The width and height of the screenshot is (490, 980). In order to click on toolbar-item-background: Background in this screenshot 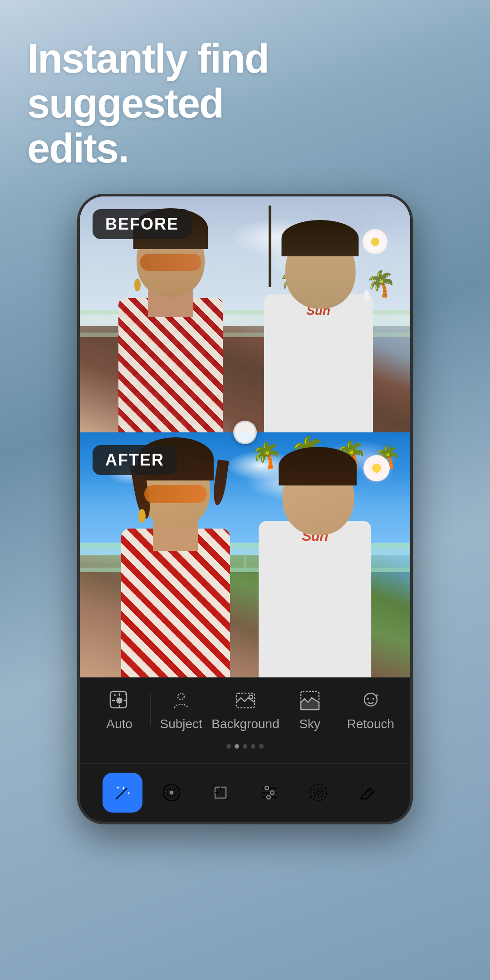, I will do `click(245, 710)`.